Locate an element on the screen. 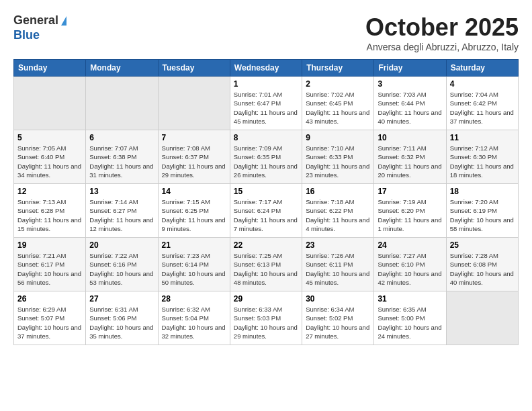  day-cell: 23Sunrise: 7:26 AM Sunset: 6:11 PM Dayli… is located at coordinates (339, 265).